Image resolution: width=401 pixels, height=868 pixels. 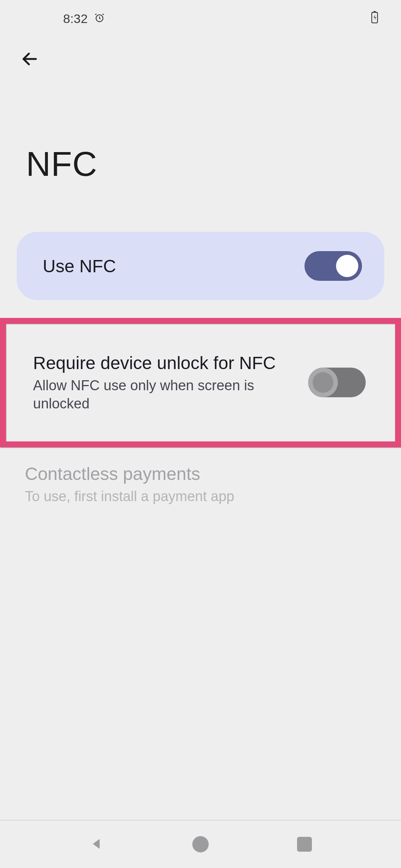 I want to click on use-nfc-label: Use NFC, so click(x=79, y=266).